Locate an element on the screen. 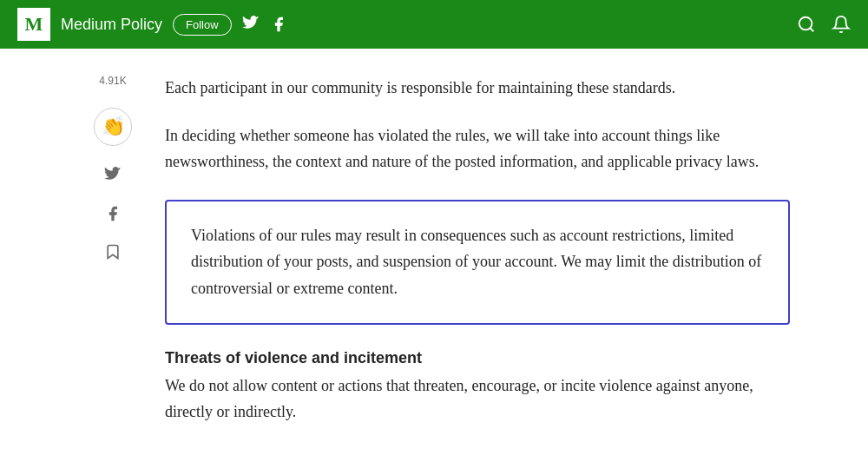 This screenshot has height=462, width=868. clap-icon: 👏 is located at coordinates (113, 127).